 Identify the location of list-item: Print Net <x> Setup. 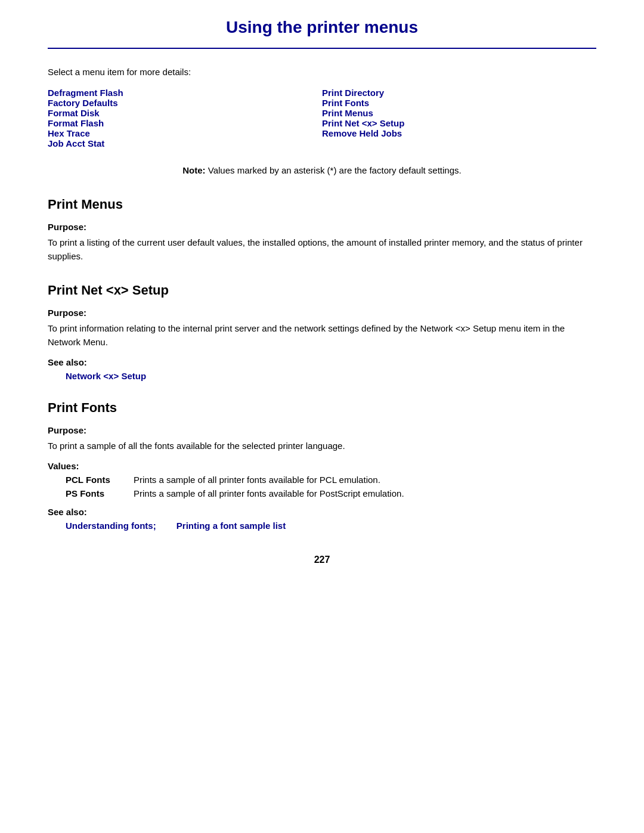
(459, 123).